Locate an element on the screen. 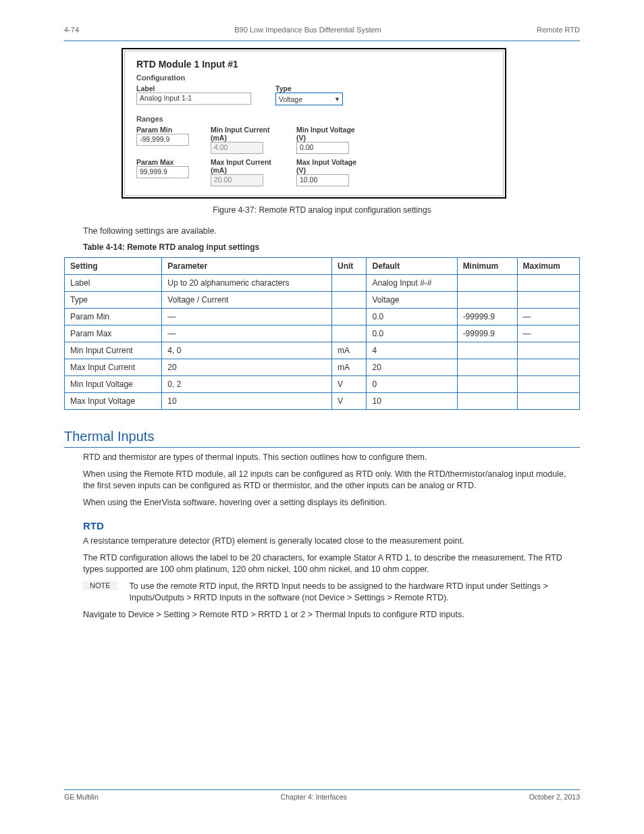 Image resolution: width=644 pixels, height=834 pixels. settings-table: Setting Parameter Unit Default Minimum M… is located at coordinates (322, 334).